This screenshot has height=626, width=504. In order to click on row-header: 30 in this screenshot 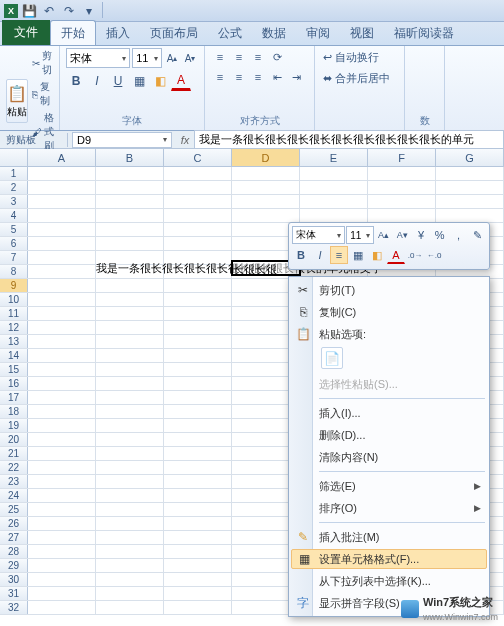, I will do `click(14, 580)`.